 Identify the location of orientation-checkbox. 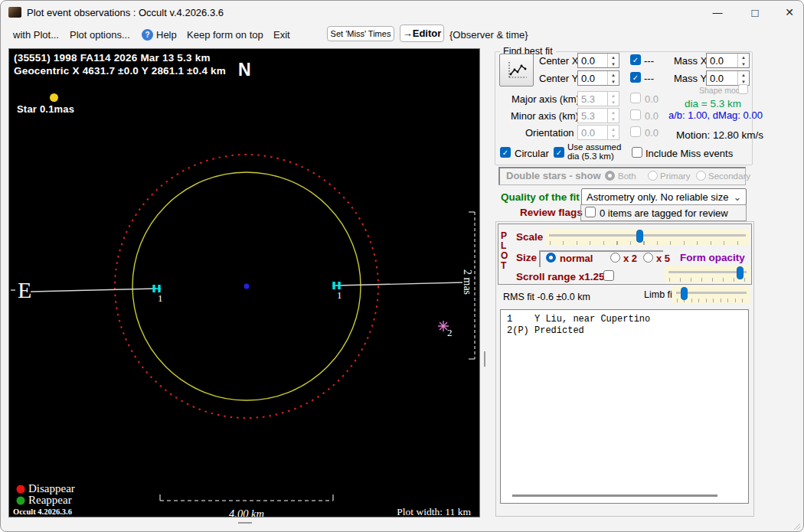
(636, 132).